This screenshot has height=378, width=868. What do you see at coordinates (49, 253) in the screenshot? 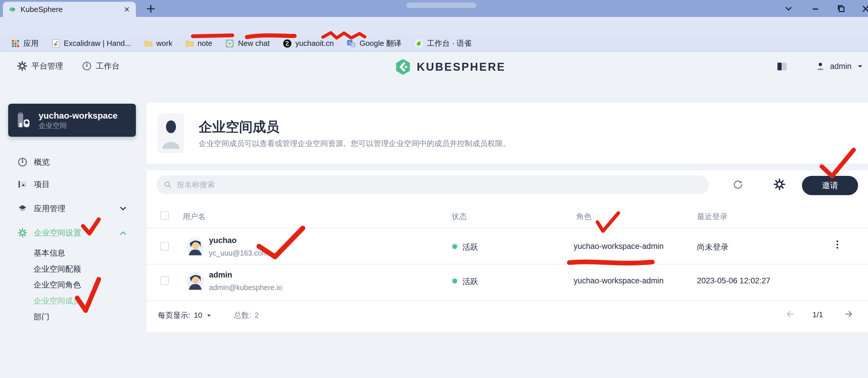
I see `sidebar-subitem-label: 基本信息` at bounding box center [49, 253].